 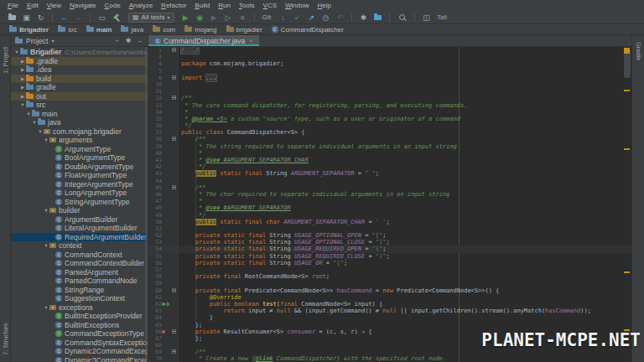 What do you see at coordinates (297, 18) in the screenshot?
I see `vcs-commit-icon: ✓` at bounding box center [297, 18].